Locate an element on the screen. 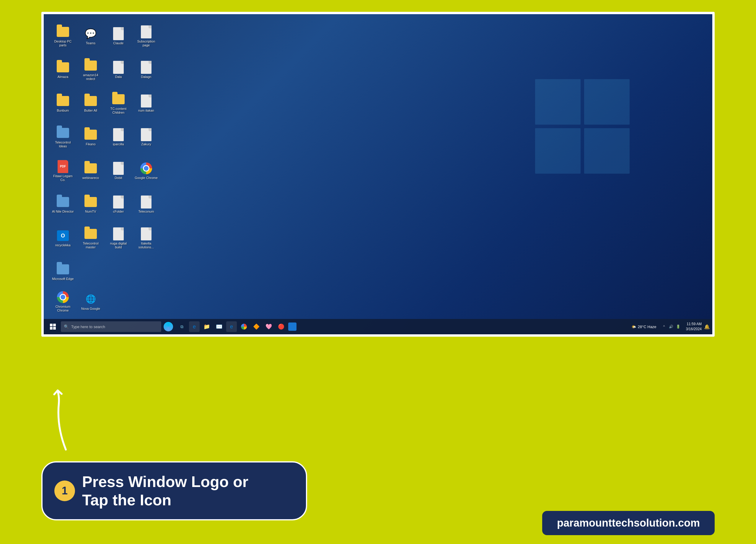 This screenshot has height=544, width=756. file-explorer-icon: 📁 is located at coordinates (207, 327).